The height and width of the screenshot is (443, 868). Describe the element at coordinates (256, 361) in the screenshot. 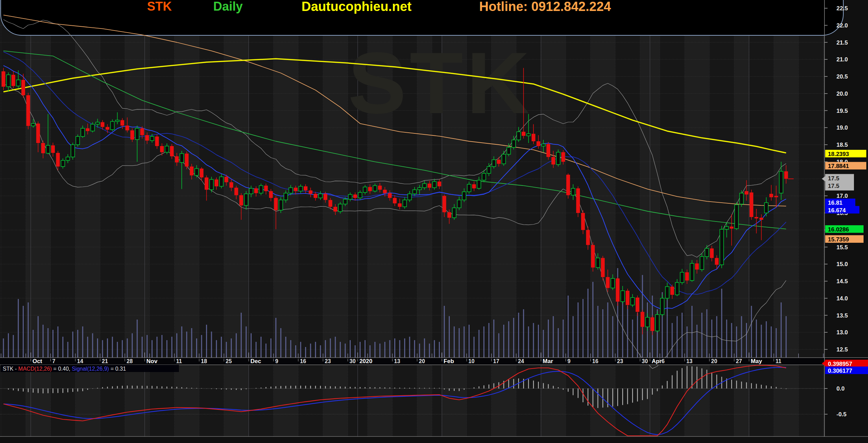

I see `date-label: Dec` at that location.